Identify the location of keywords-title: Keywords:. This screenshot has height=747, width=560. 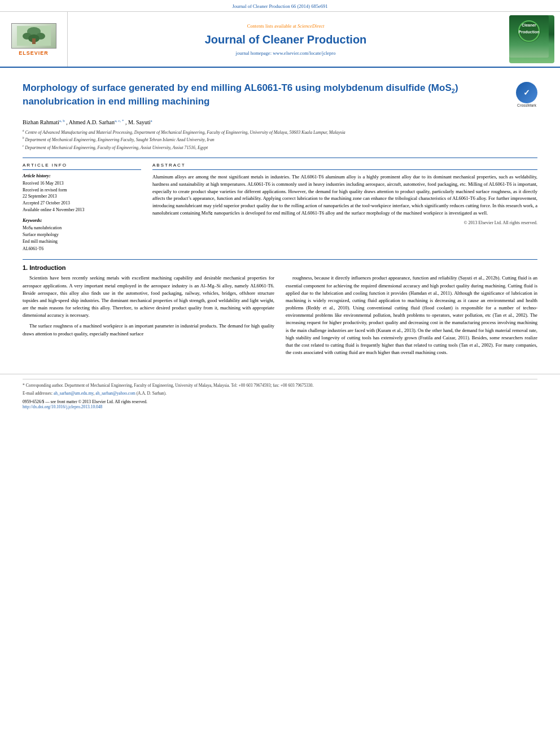
(82, 220).